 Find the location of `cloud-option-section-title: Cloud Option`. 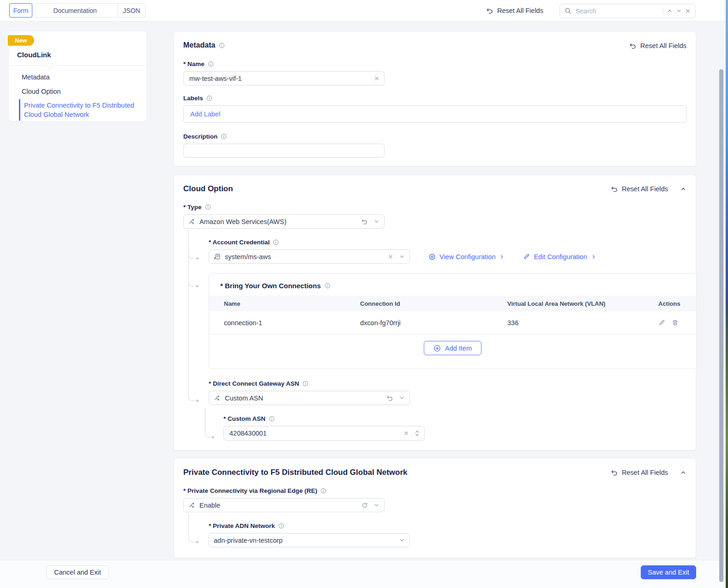

cloud-option-section-title: Cloud Option is located at coordinates (208, 189).